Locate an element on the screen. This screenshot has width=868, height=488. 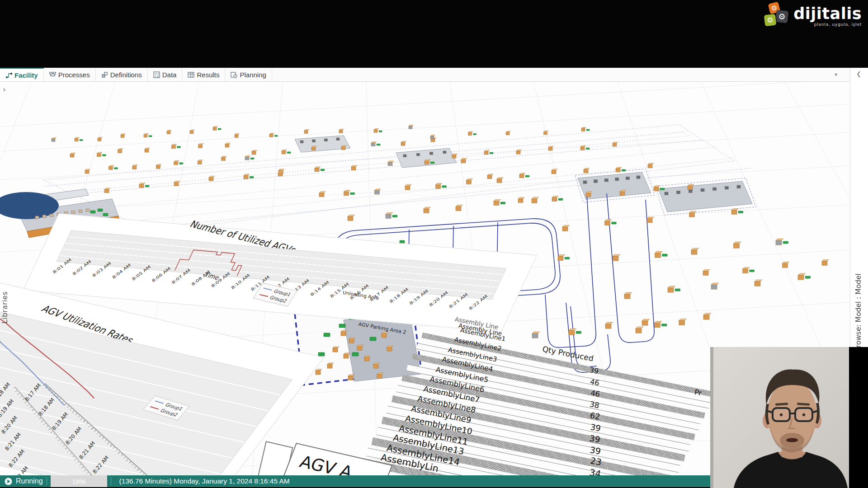
tab-planning: Planning is located at coordinates (249, 75).